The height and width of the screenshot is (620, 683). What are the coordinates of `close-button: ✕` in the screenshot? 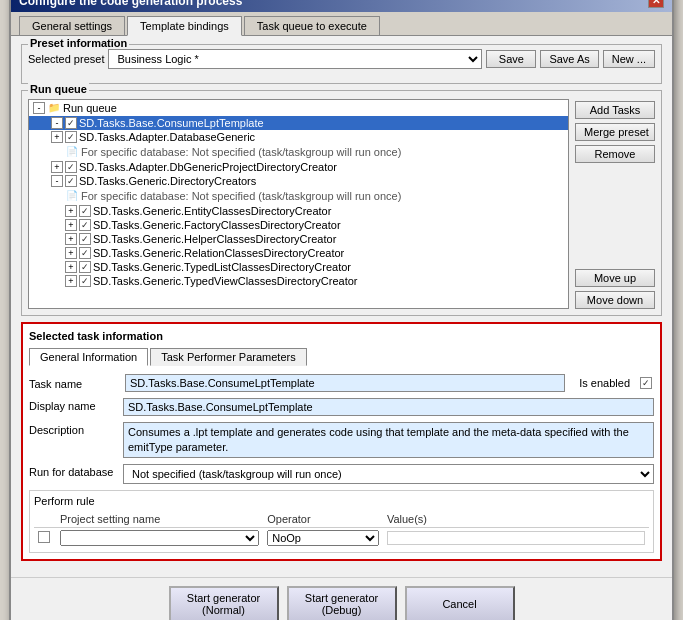 It's located at (656, 4).